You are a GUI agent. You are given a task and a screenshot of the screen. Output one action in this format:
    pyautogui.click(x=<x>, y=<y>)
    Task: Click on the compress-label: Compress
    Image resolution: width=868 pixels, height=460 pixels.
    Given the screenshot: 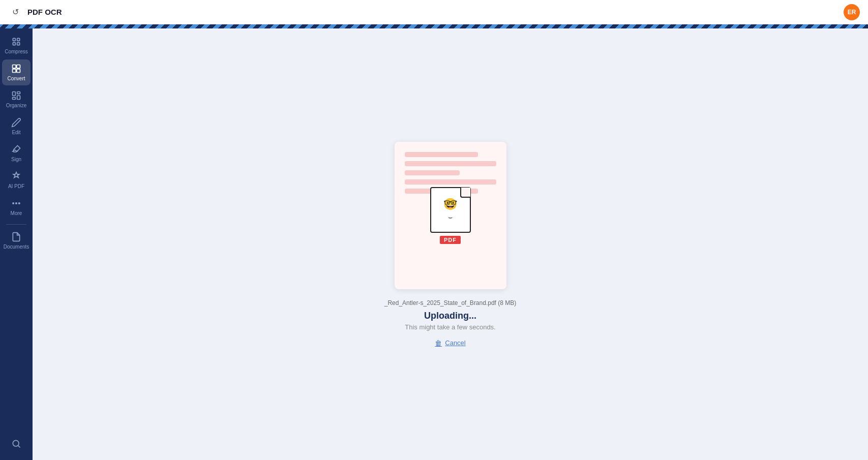 What is the action you would take?
    pyautogui.click(x=16, y=52)
    